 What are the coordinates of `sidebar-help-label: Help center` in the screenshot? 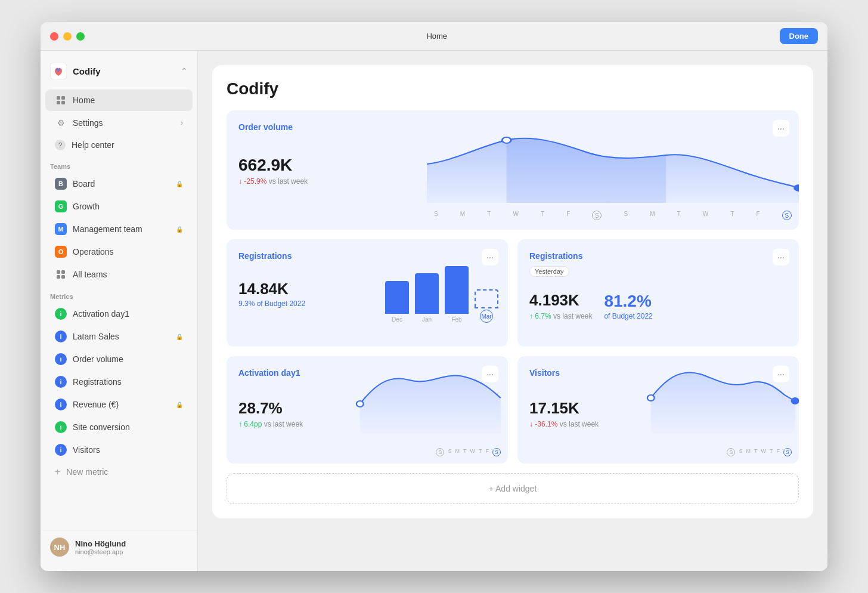 It's located at (128, 145).